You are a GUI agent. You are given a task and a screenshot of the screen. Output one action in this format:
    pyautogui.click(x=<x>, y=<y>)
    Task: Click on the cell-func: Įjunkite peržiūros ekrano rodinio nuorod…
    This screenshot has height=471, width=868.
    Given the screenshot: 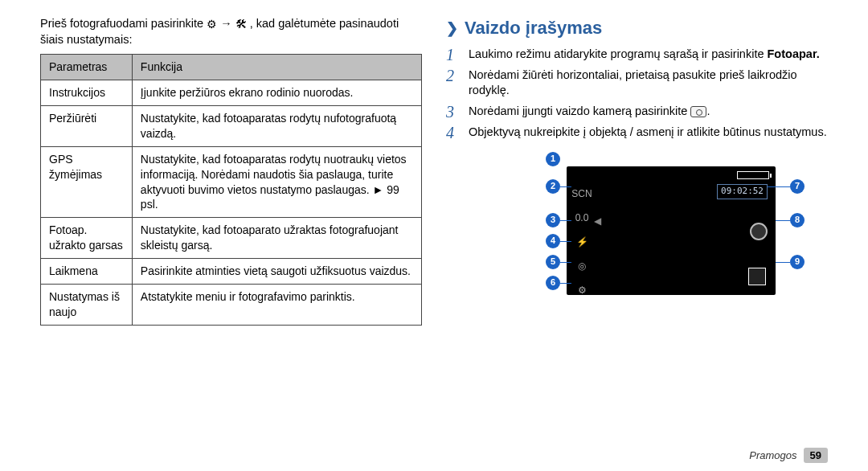 What is the action you would take?
    pyautogui.click(x=276, y=93)
    